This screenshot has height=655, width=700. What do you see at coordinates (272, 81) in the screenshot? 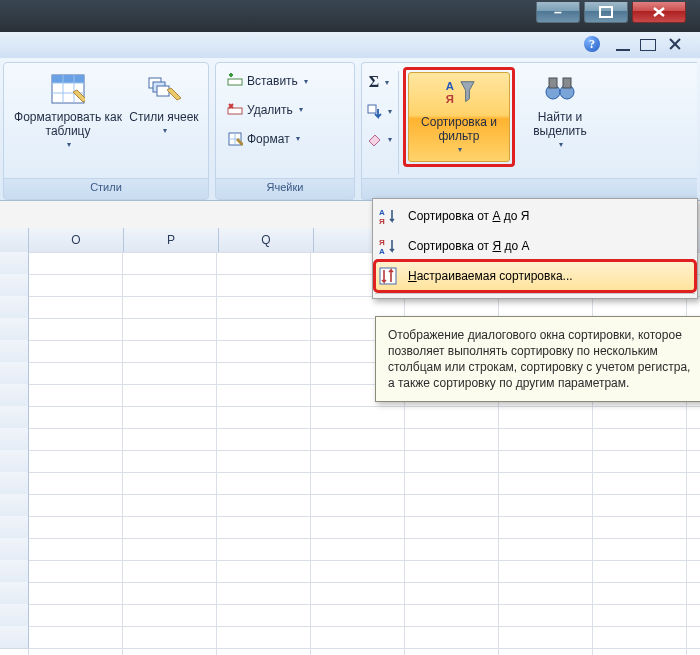
I see `insert-label: Вставить` at bounding box center [272, 81].